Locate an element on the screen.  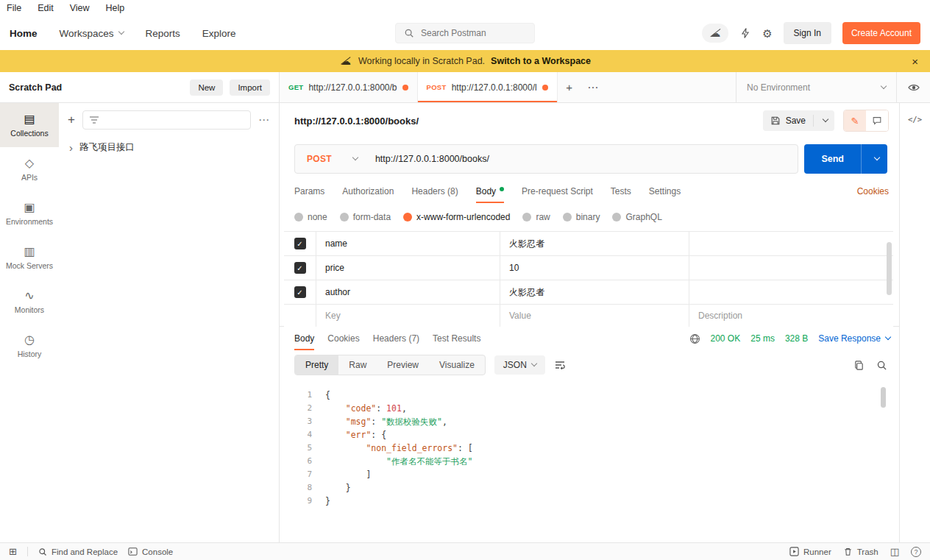
switch-workspace-link: Switch to a Workspace is located at coordinates (541, 61).